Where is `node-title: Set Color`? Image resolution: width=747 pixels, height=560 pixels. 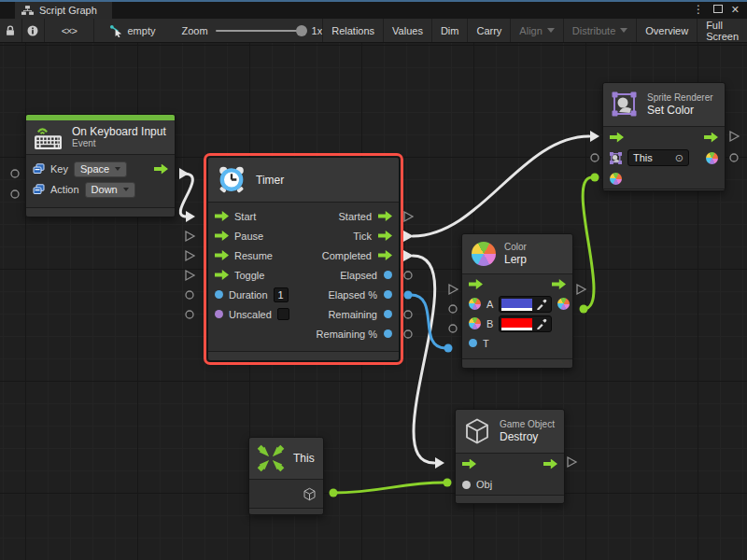
node-title: Set Color is located at coordinates (680, 110).